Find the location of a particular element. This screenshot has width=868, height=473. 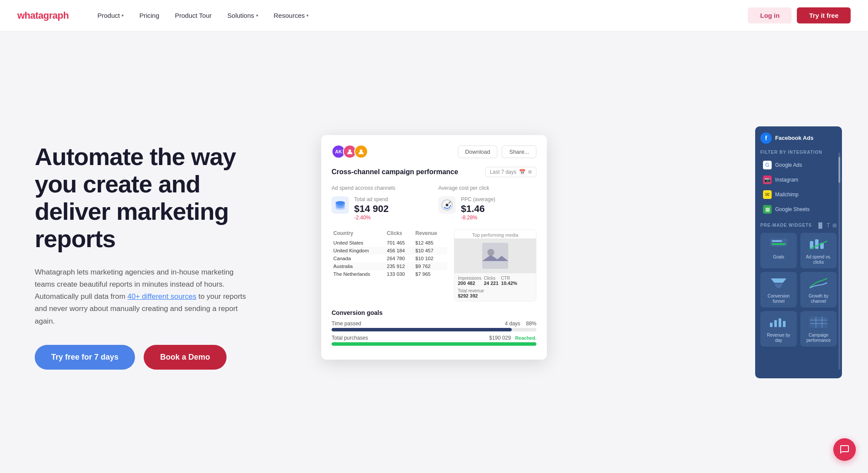

instagram-icon: 📷 is located at coordinates (767, 180).